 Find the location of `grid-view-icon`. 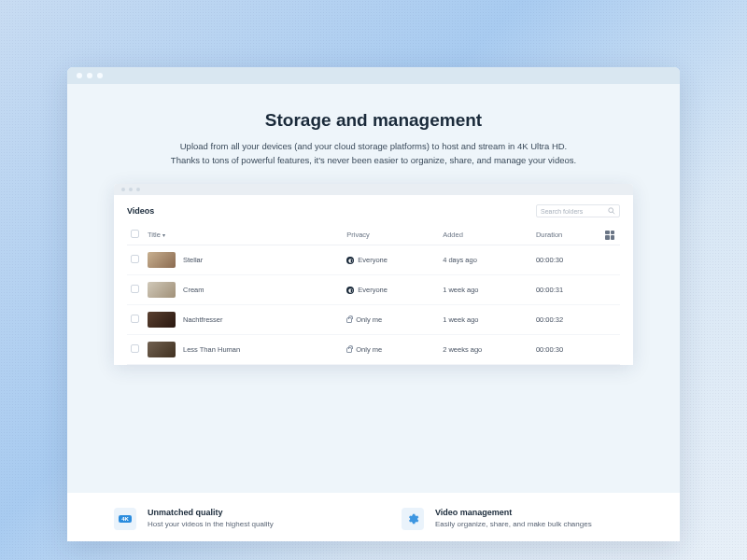

grid-view-icon is located at coordinates (610, 235).